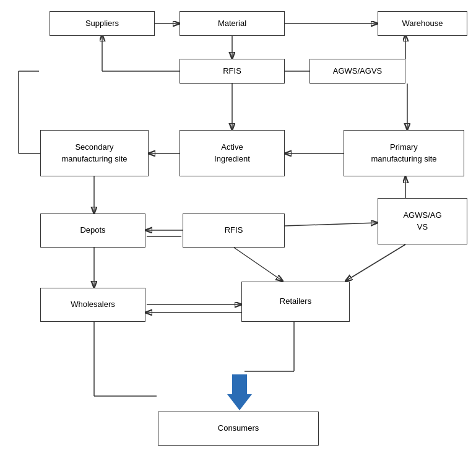 Image resolution: width=476 pixels, height=453 pixels. I want to click on rfis-top-label: RFIS, so click(232, 71).